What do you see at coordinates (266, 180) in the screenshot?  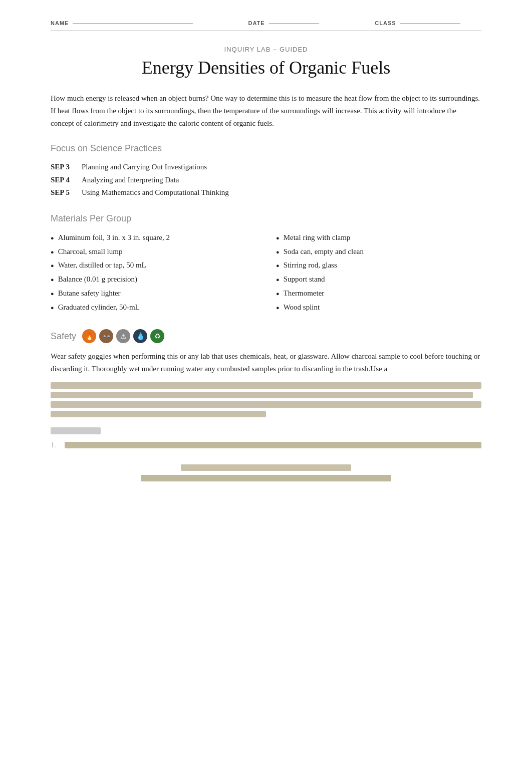 I see `sep-list: SEP 3 Planning and Carrying Out Investig…` at bounding box center [266, 180].